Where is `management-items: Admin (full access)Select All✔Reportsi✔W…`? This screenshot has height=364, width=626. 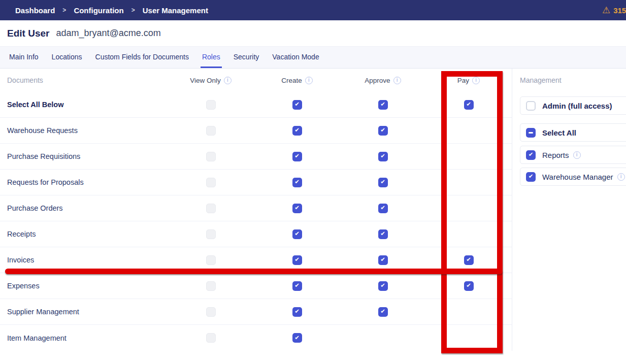 management-items: Admin (full access)Select All✔Reportsi✔W… is located at coordinates (573, 141).